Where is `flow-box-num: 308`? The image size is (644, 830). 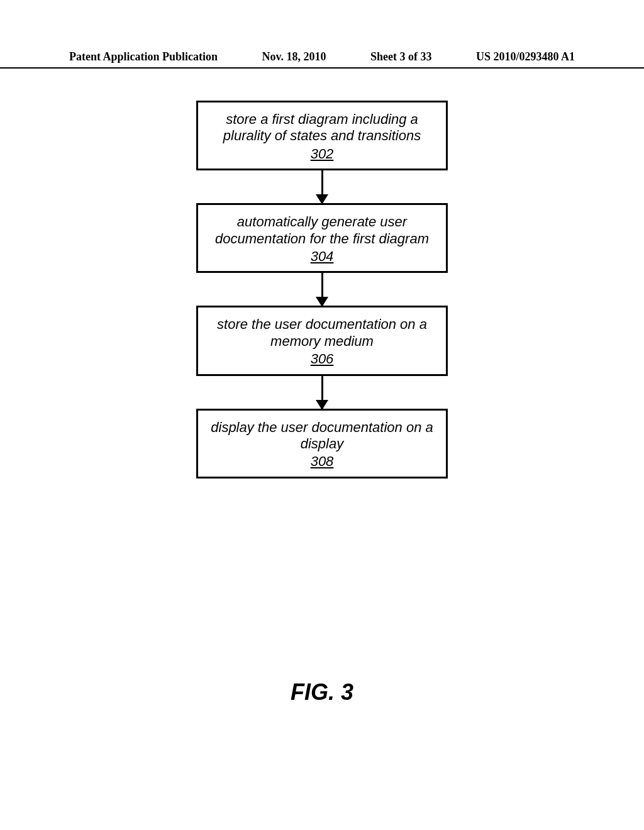
flow-box-num: 308 is located at coordinates (322, 462).